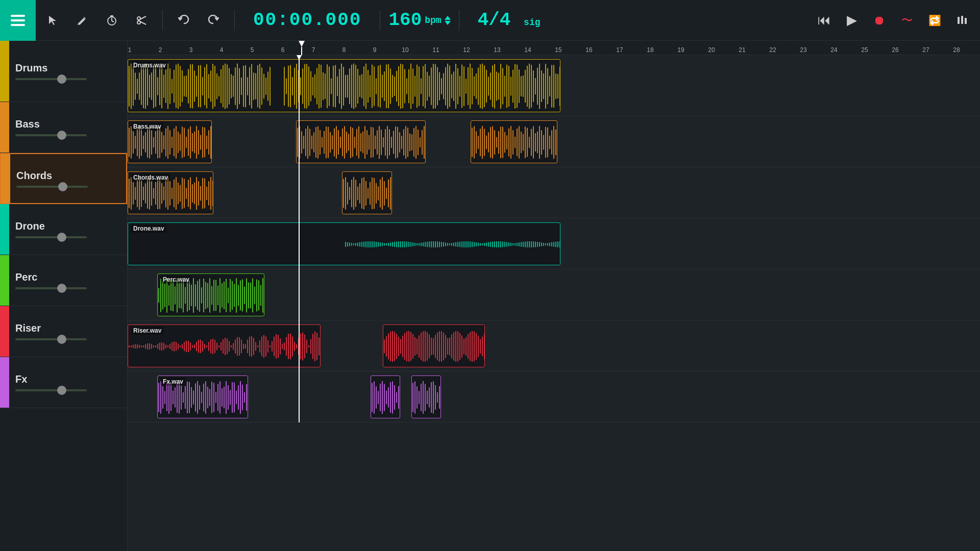  I want to click on bpm-up-arrow, so click(448, 18).